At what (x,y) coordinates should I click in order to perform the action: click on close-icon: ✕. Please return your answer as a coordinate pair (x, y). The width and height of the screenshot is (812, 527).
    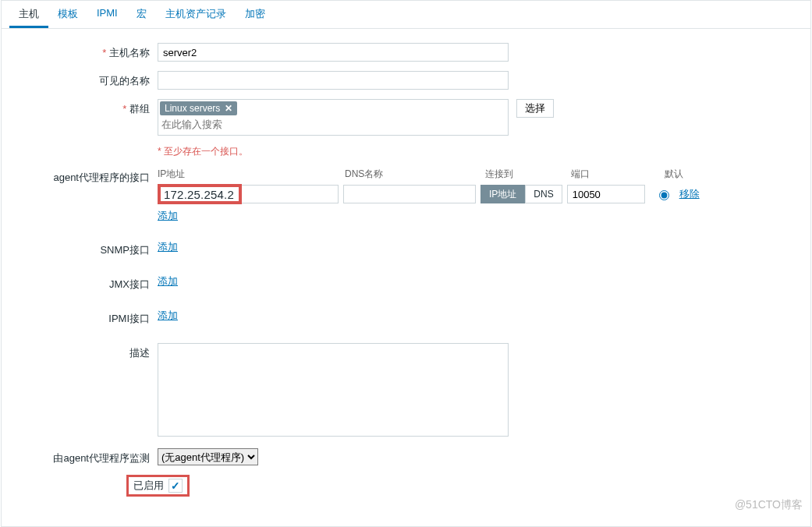
    Looking at the image, I should click on (229, 108).